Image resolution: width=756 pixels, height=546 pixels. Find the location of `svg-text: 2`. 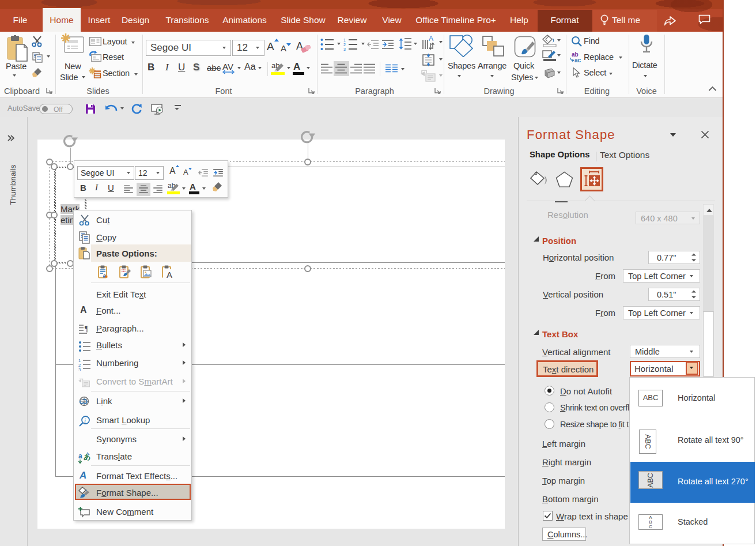

svg-text: 2 is located at coordinates (345, 45).